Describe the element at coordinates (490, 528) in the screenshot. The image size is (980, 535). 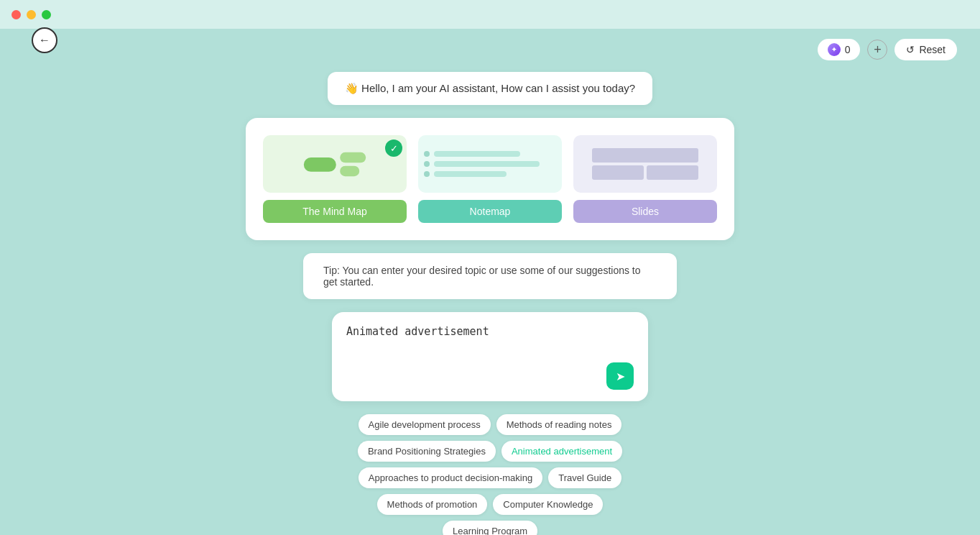
I see `suggestion-chip: Learning Program` at that location.